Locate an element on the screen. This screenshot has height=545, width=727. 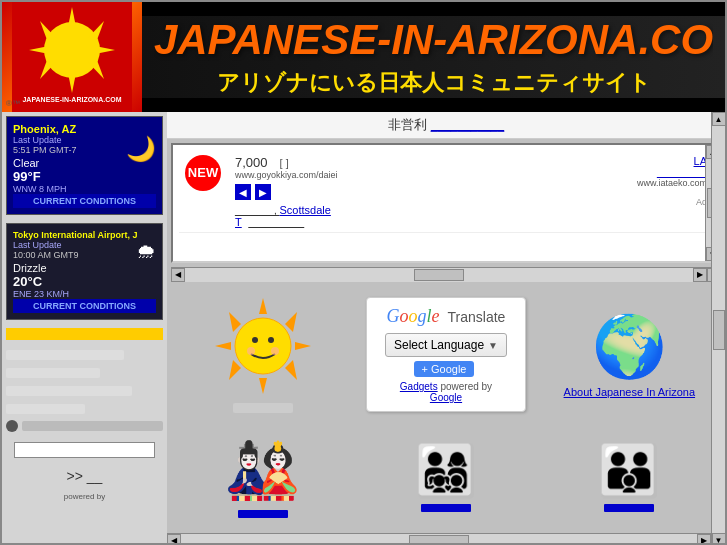
boy-character: 🎎 is located at coordinates (262, 470).